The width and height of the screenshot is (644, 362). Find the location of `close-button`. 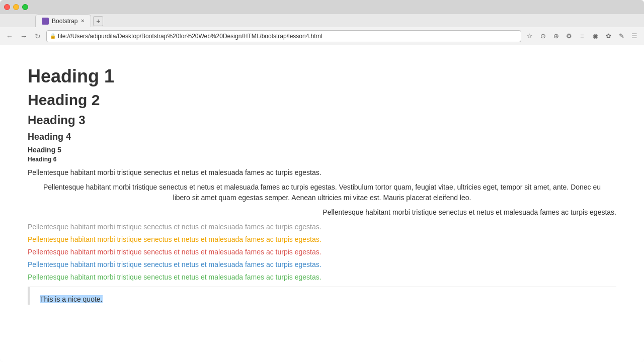

close-button is located at coordinates (7, 7).